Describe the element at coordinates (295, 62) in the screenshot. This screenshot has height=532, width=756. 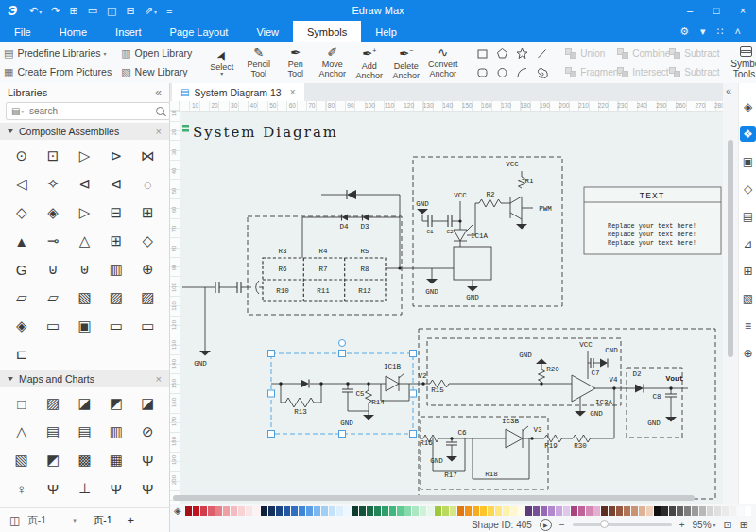
I see `pen-tool-button: ✒PenTool` at that location.